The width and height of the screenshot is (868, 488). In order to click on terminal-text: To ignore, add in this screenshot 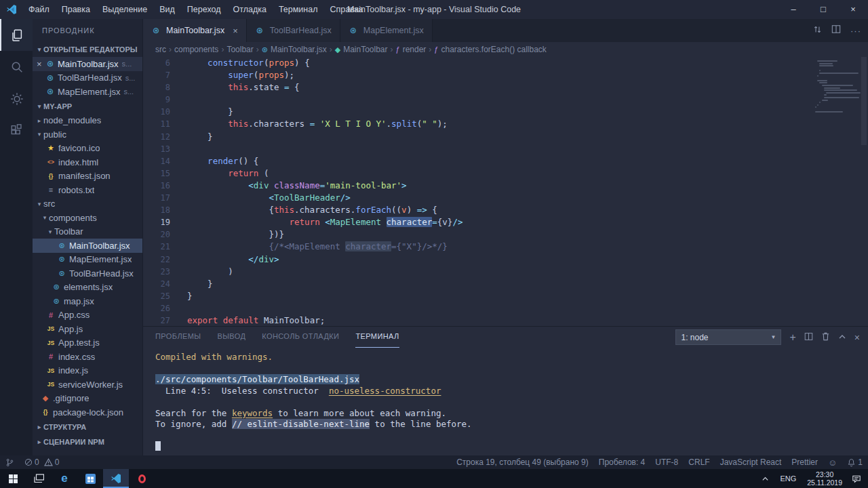, I will do `click(194, 424)`.